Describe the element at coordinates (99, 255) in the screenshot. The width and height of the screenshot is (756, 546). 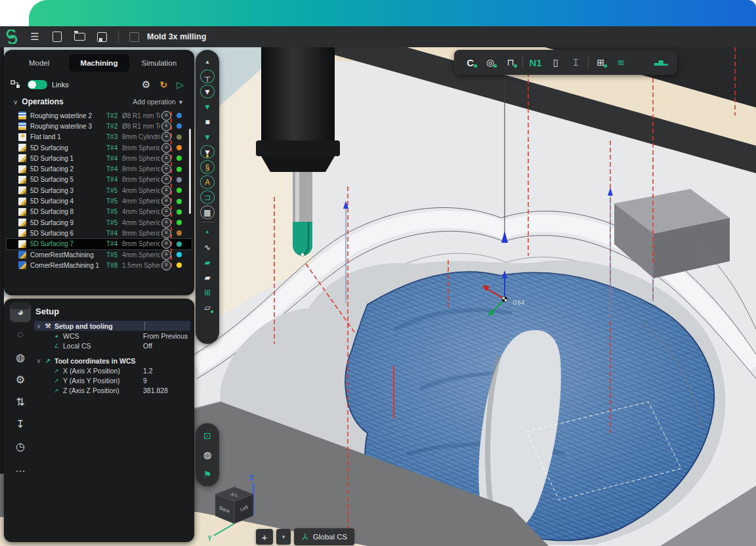
I see `operation-row: CornerRestMachining T#5 4mm Spherica ≡` at that location.